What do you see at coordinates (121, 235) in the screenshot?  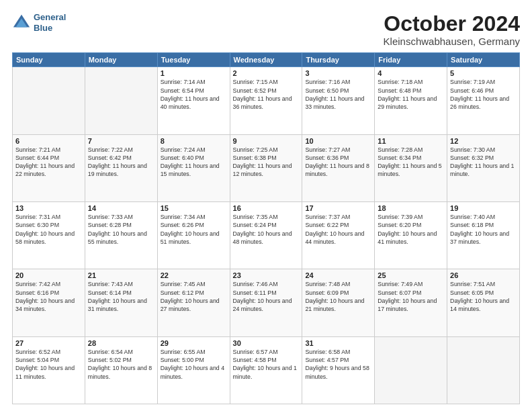 I see `day-cell: 14Sunrise: 7:33 AM Sunset: 6:28 PM Dayli…` at bounding box center [121, 235].